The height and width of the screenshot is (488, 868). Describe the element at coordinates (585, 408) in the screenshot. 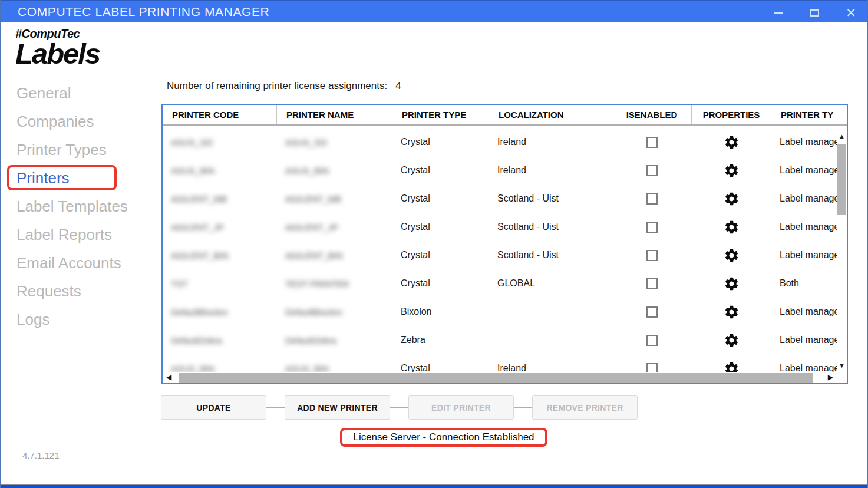

I see `remove-printer-button: REMOVE PRINTER` at that location.